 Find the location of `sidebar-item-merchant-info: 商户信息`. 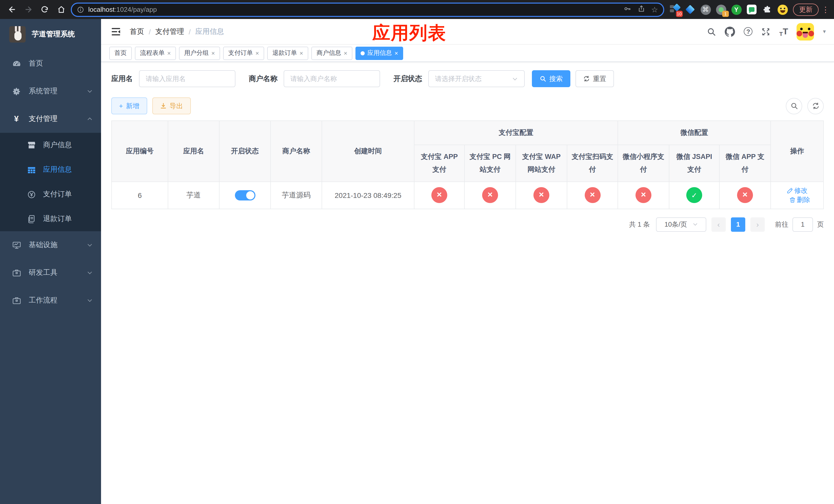

sidebar-item-merchant-info: 商户信息 is located at coordinates (51, 145).